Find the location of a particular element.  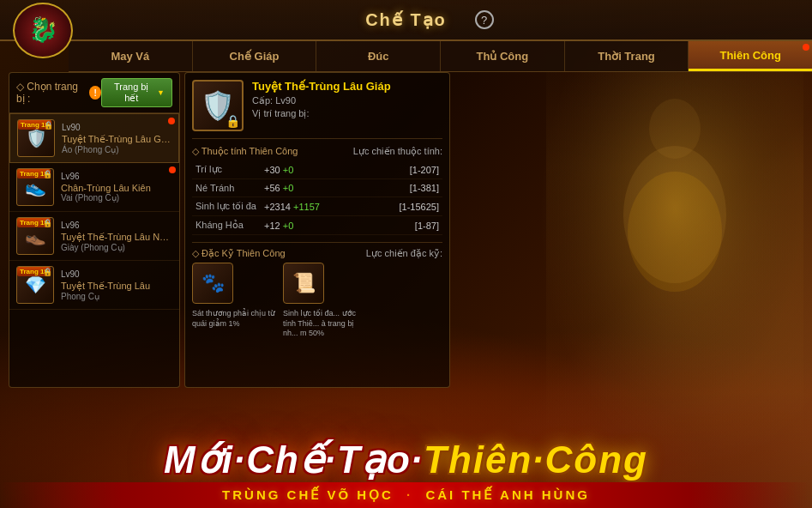

subtitle-part2: CÁI THẾ ANH HÙNG is located at coordinates (508, 494).